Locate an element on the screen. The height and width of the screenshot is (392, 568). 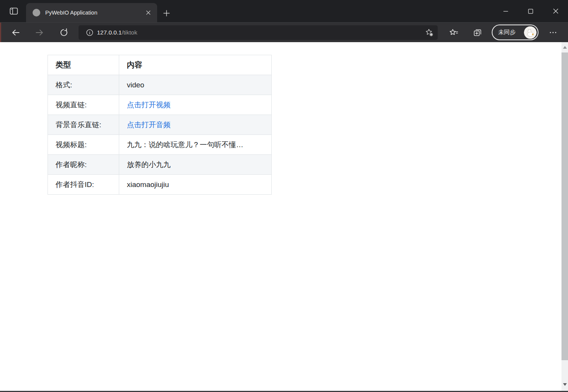
triangle-down-icon is located at coordinates (565, 385).